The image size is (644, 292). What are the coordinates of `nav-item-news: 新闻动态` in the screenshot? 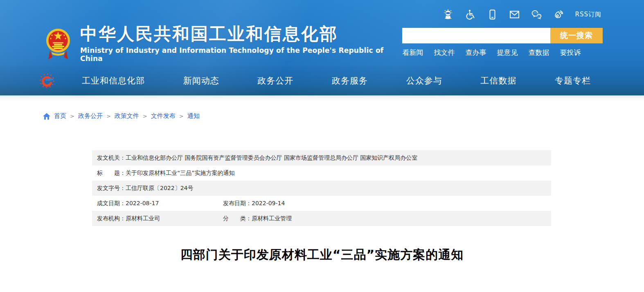 It's located at (201, 81).